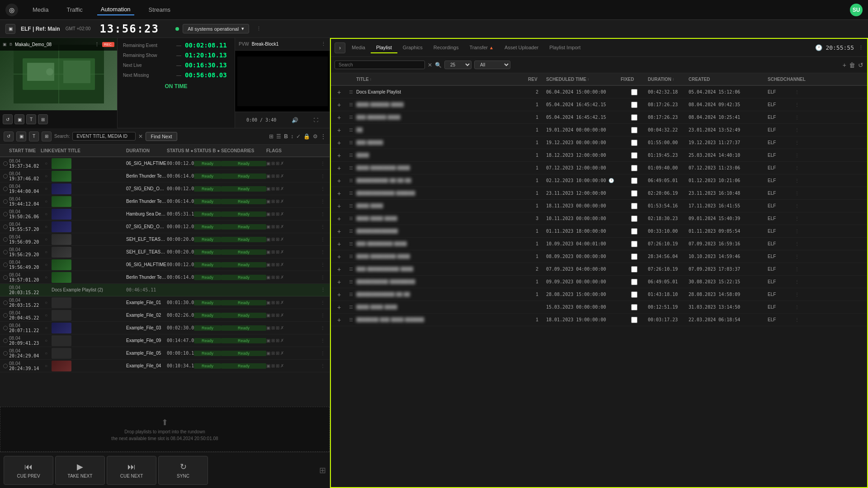 The image size is (868, 488). What do you see at coordinates (599, 193) in the screenshot?
I see `playlist-row: + ☰ ████████████ ██████ 1 23.11.2023 12:…` at bounding box center [599, 193].